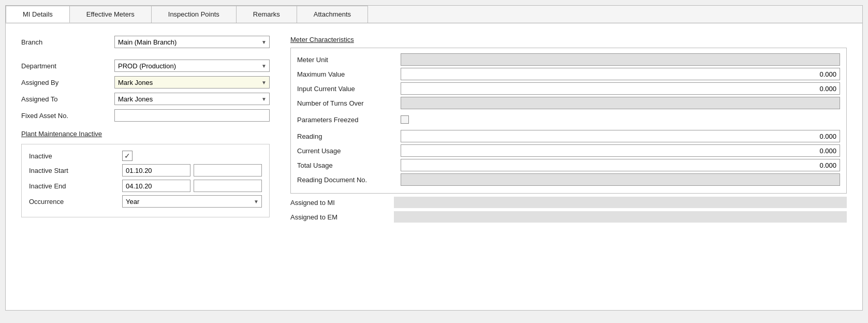 This screenshot has height=323, width=868. Describe the element at coordinates (192, 82) in the screenshot. I see `assigned-by-control: Mark Jones` at that location.